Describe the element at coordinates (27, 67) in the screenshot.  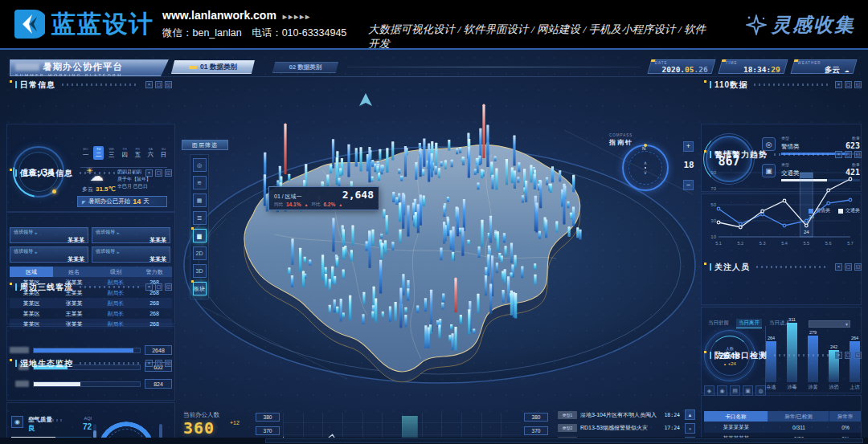
I see `redacted-org-name` at that location.